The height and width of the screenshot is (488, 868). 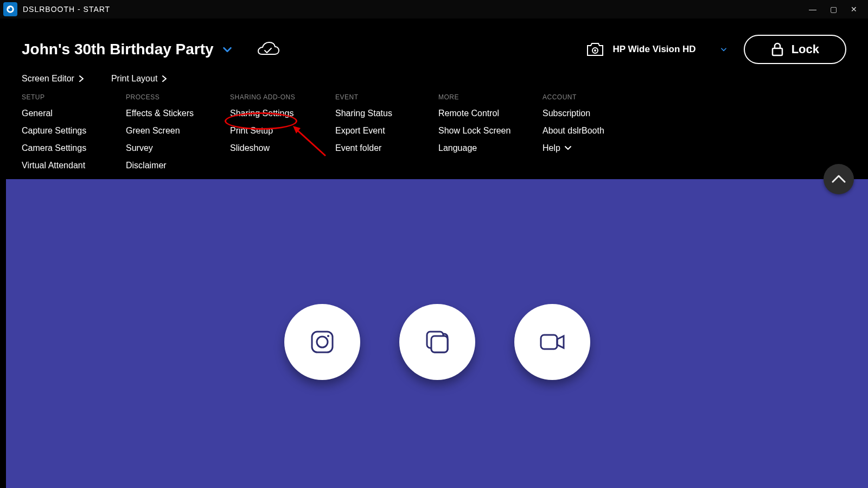 What do you see at coordinates (437, 342) in the screenshot?
I see `capture-burst-button` at bounding box center [437, 342].